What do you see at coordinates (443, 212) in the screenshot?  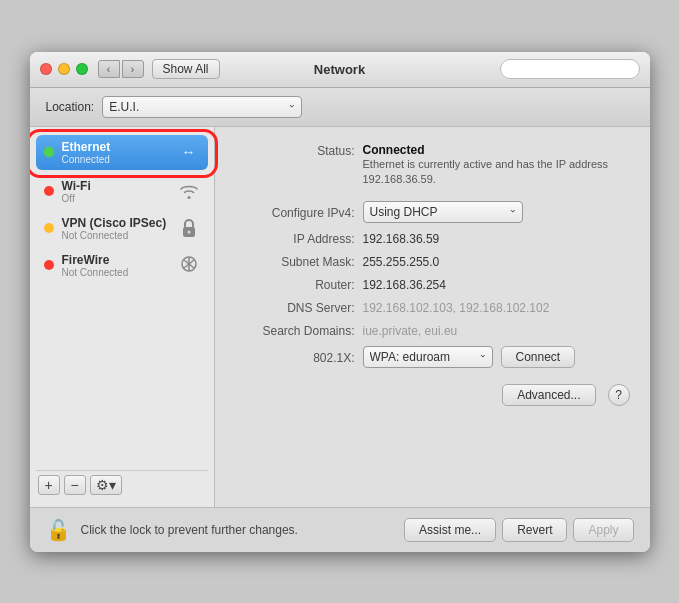 I see `configure-select: Using DHCP` at bounding box center [443, 212].